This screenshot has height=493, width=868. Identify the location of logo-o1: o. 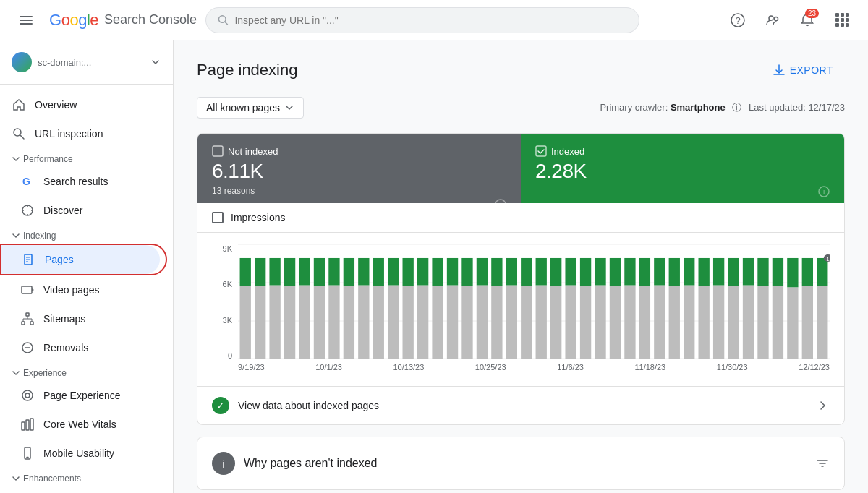
(66, 20).